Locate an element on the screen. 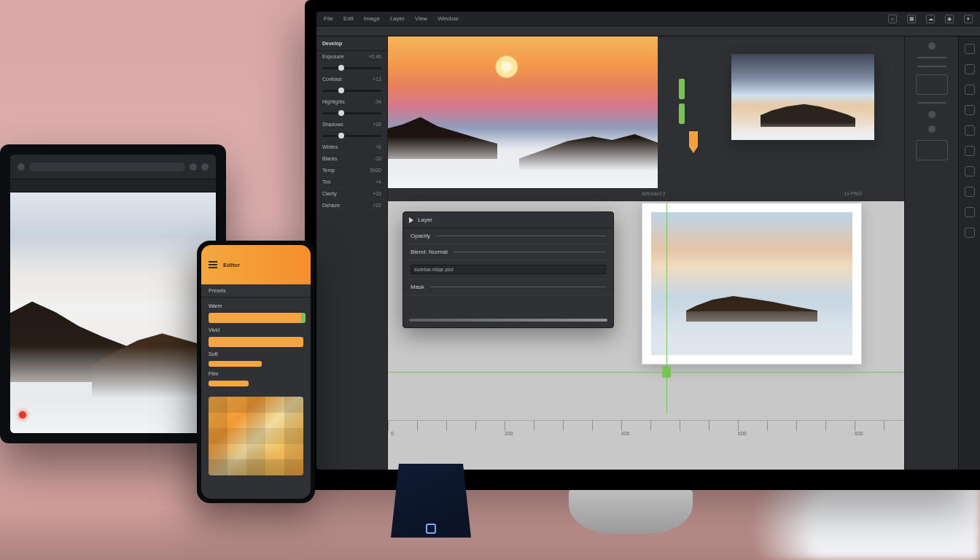  share-icon is located at coordinates (193, 167).